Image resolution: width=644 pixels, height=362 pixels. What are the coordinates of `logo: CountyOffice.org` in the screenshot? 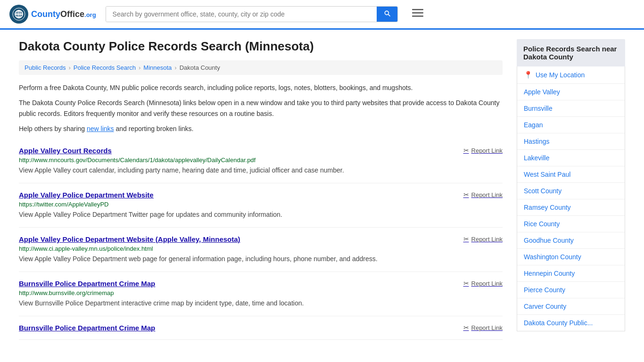 It's located at (53, 14).